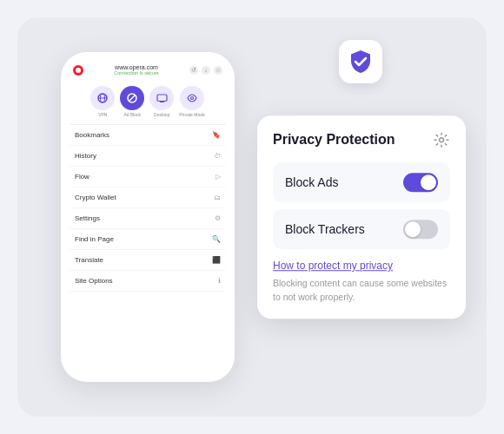 Image resolution: width=504 pixels, height=434 pixels. What do you see at coordinates (192, 98) in the screenshot?
I see `private-icon-btn` at bounding box center [192, 98].